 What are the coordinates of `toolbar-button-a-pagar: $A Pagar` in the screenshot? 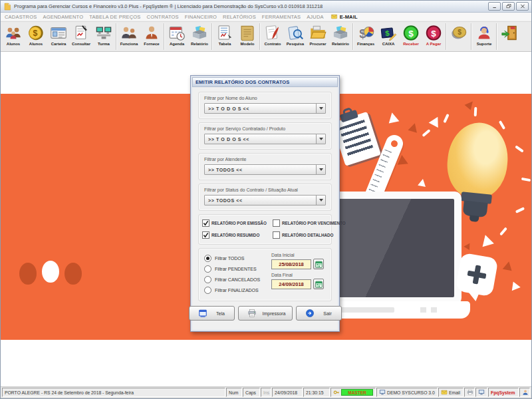 It's located at (434, 37).